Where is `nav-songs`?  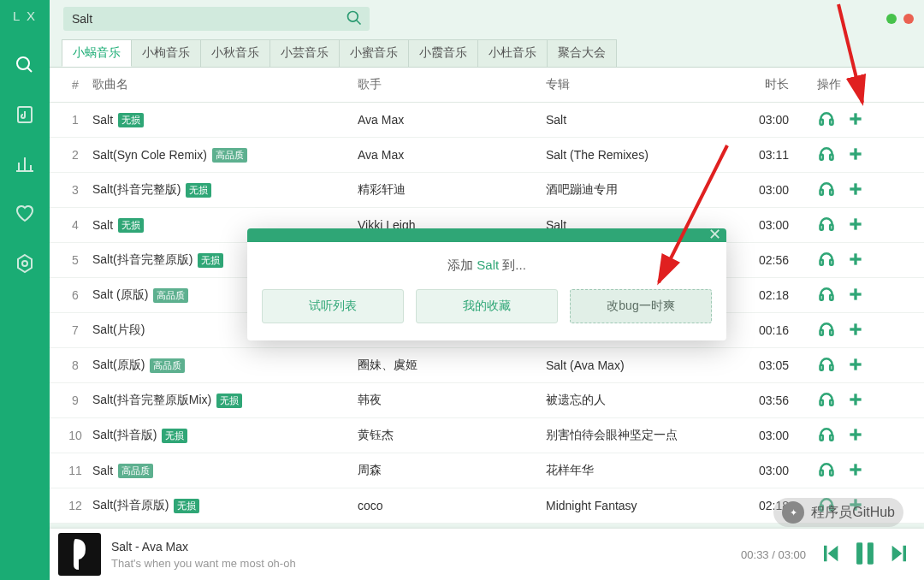 nav-songs is located at coordinates (25, 115).